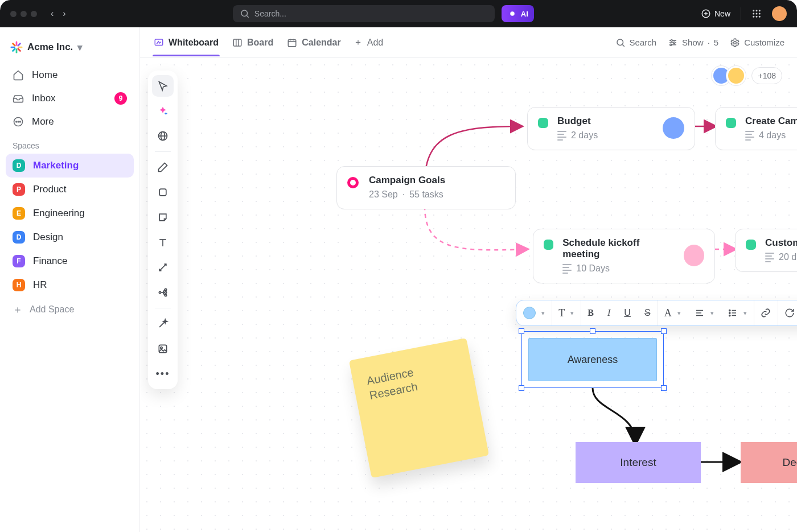  What do you see at coordinates (716, 14) in the screenshot?
I see `new-button: New` at bounding box center [716, 14].